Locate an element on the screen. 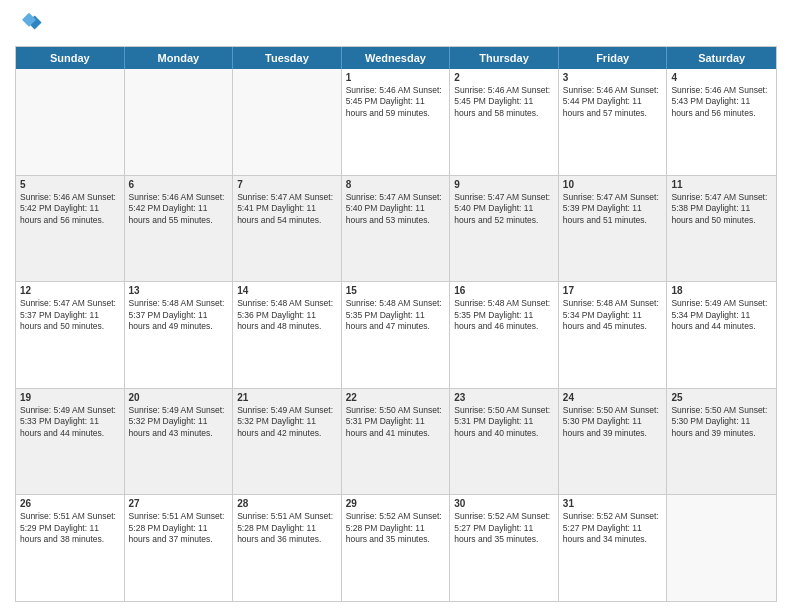  day-cell: 9Sunrise: 5:47 AM Sunset: 5:40 PM Daylig… is located at coordinates (504, 229).